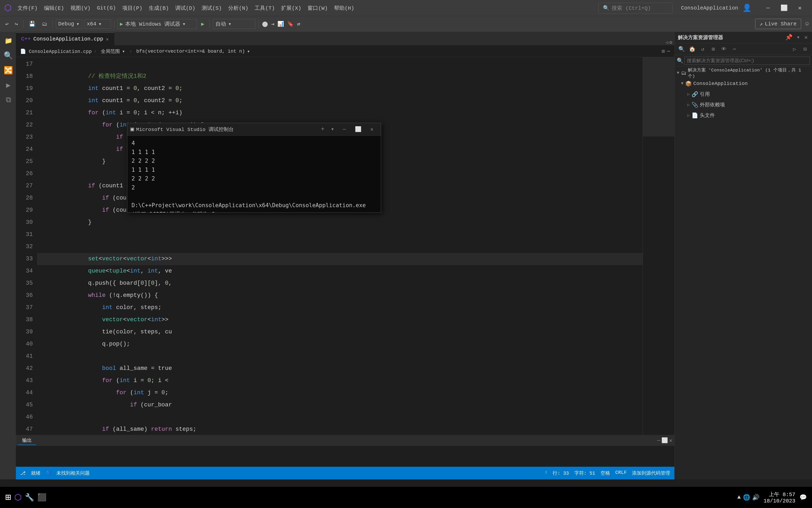 The image size is (812, 508). Describe the element at coordinates (27, 441) in the screenshot. I see `output-tab: 输出` at that location.